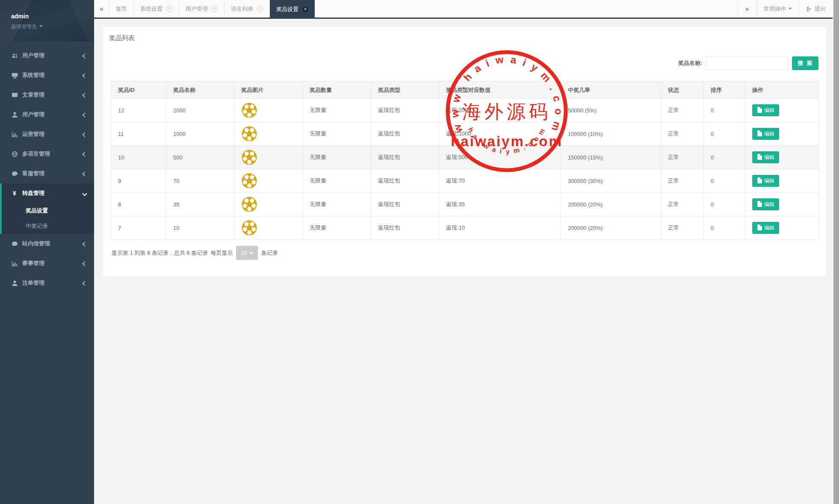 The height and width of the screenshot is (504, 839). Describe the element at coordinates (157, 9) in the screenshot. I see `tab-system-settings: 系统设置×` at that location.